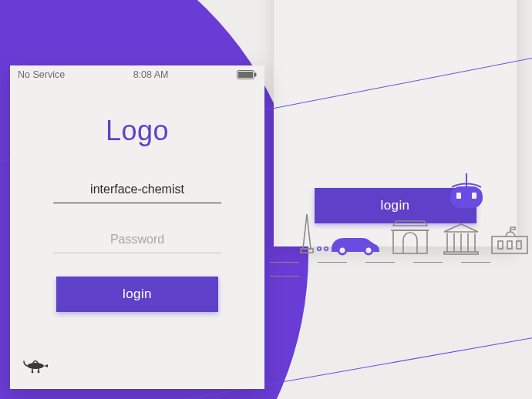 Image resolution: width=532 pixels, height=399 pixels. What do you see at coordinates (35, 367) in the screenshot?
I see `plane-icon` at bounding box center [35, 367].